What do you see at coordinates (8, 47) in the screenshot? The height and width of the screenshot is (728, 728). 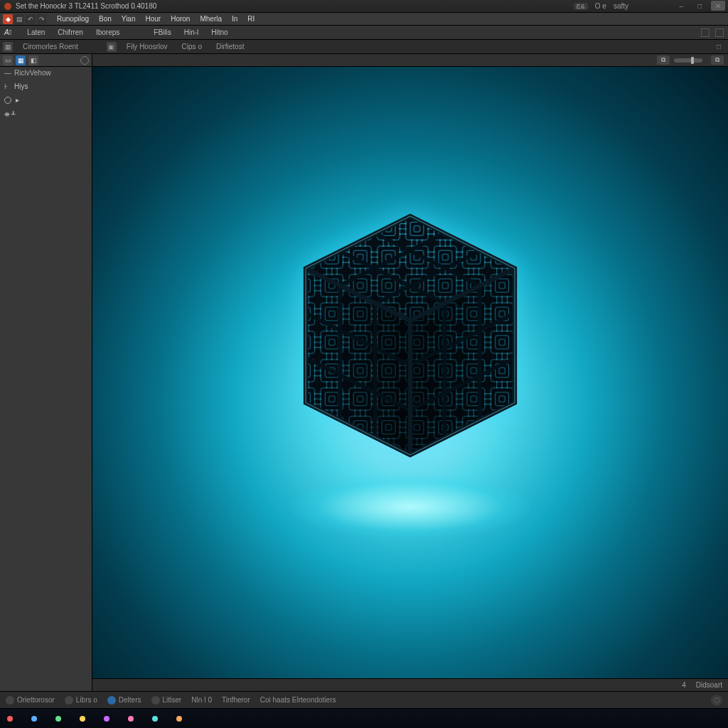 I see `tabstrip-grid-icon: ▦` at bounding box center [8, 47].